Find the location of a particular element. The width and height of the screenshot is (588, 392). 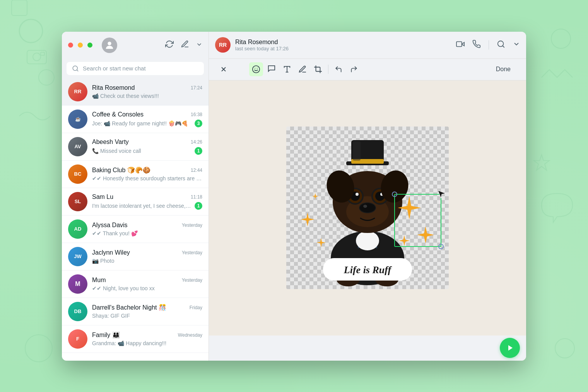

editor-close-button is located at coordinates (224, 69).